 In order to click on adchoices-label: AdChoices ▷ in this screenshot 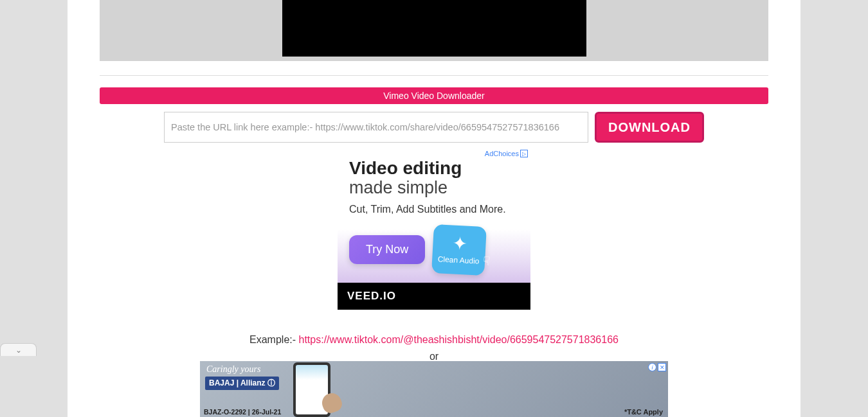, I will do `click(507, 154)`.